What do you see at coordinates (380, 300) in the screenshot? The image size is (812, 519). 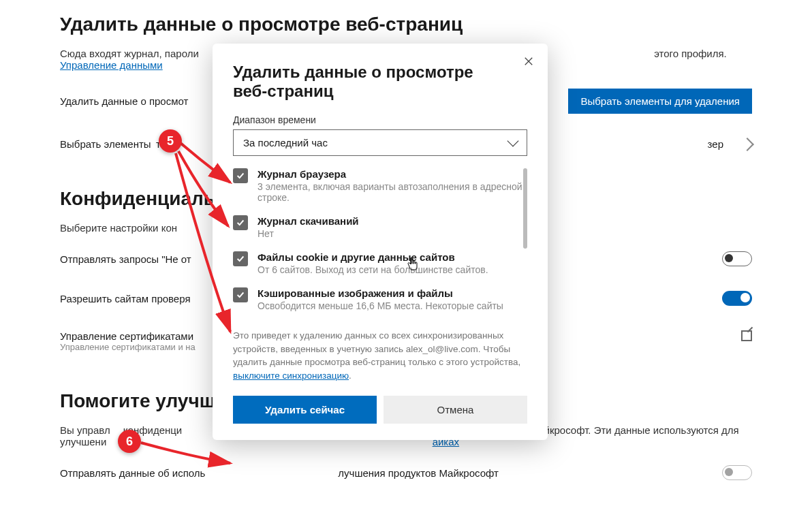 I see `option-cache: Кэшированные изображения и файлы Освобод…` at bounding box center [380, 300].